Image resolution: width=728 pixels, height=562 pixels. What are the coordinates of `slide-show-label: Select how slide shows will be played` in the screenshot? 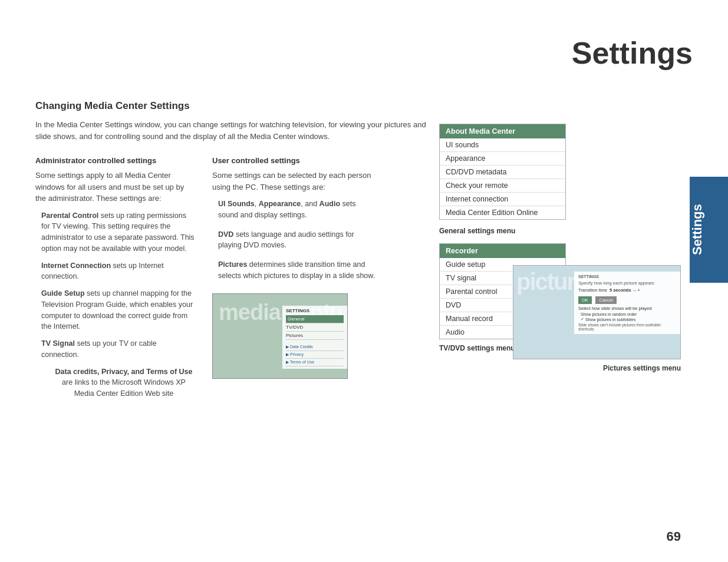 It's located at (627, 309).